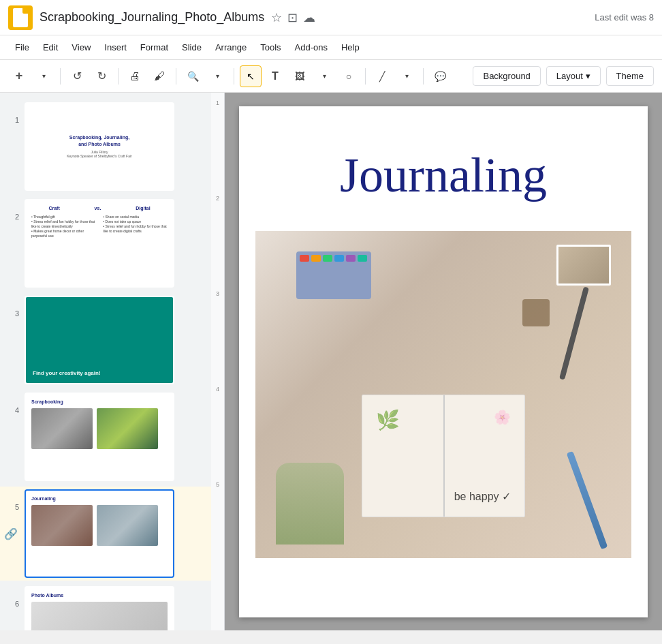  What do you see at coordinates (293, 18) in the screenshot?
I see `folder-icon: ⊡` at bounding box center [293, 18].